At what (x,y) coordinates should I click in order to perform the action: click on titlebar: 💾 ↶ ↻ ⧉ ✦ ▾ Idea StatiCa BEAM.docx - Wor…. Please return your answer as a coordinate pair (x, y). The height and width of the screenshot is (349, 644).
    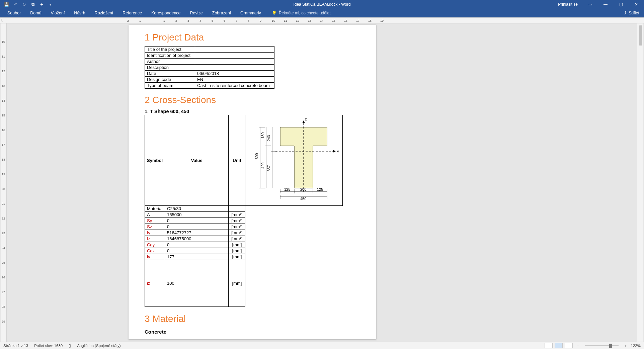
    Looking at the image, I should click on (322, 4).